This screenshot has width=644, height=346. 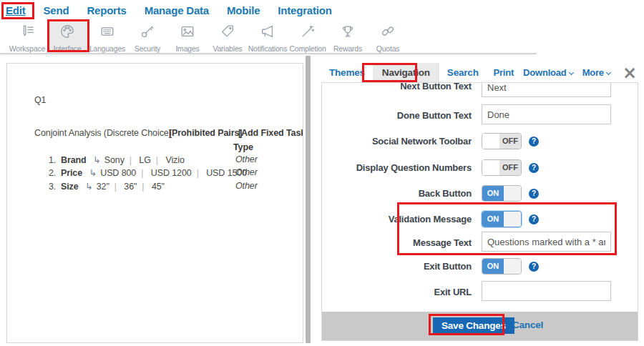 What do you see at coordinates (172, 173) in the screenshot?
I see `attribute-level: USD 1200` at bounding box center [172, 173].